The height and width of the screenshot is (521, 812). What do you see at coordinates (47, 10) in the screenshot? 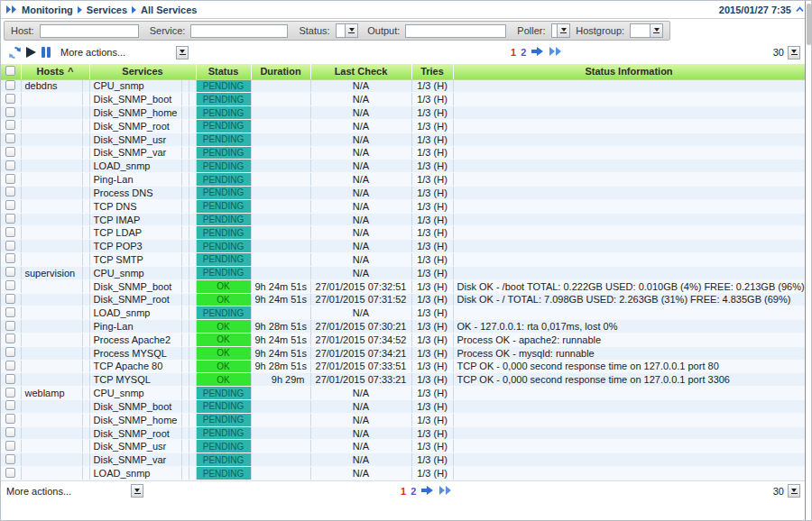
I see `breadcrumb-item-monitoring: Monitoring` at bounding box center [47, 10].